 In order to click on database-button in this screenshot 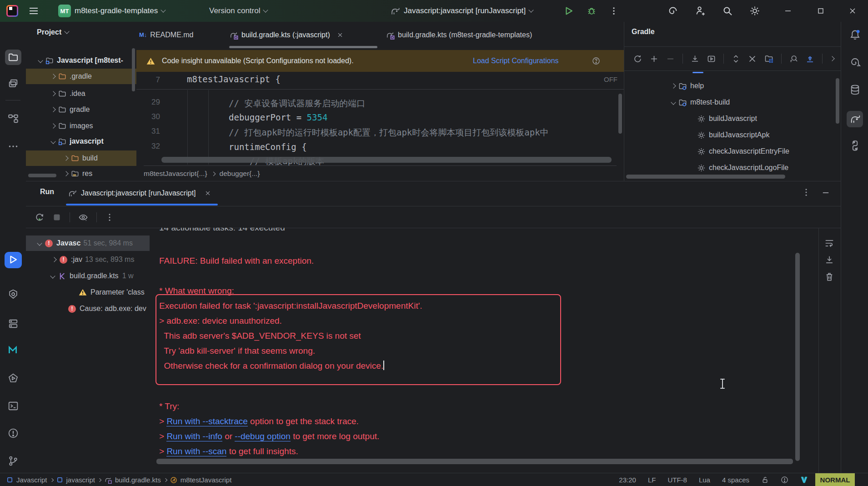, I will do `click(855, 90)`.